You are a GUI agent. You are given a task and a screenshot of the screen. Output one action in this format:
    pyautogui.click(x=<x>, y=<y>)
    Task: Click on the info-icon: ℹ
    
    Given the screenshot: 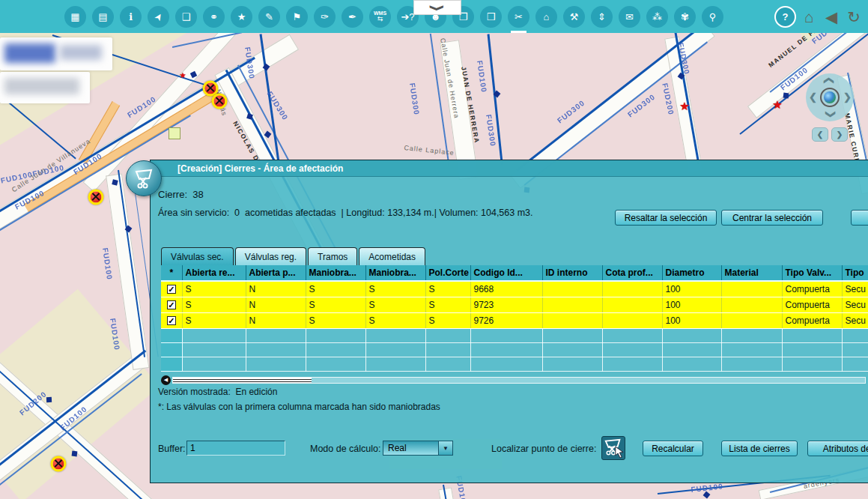 What is the action you would take?
    pyautogui.click(x=130, y=16)
    